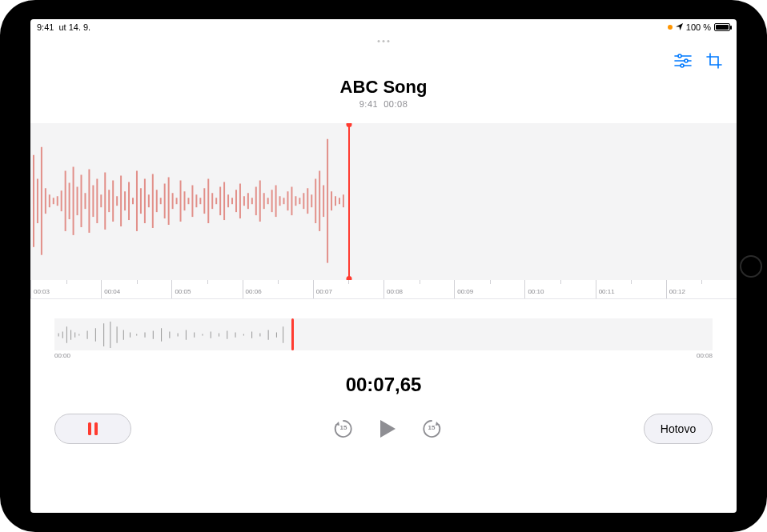 This screenshot has width=767, height=532. I want to click on battery-percent: 100 %, so click(698, 27).